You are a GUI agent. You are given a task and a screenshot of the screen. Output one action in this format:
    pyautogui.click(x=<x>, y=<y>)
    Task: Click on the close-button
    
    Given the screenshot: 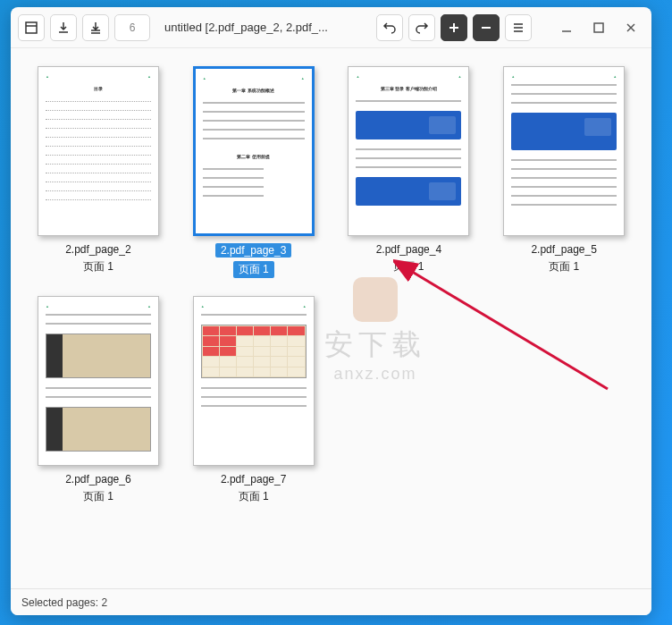 What is the action you would take?
    pyautogui.click(x=631, y=28)
    